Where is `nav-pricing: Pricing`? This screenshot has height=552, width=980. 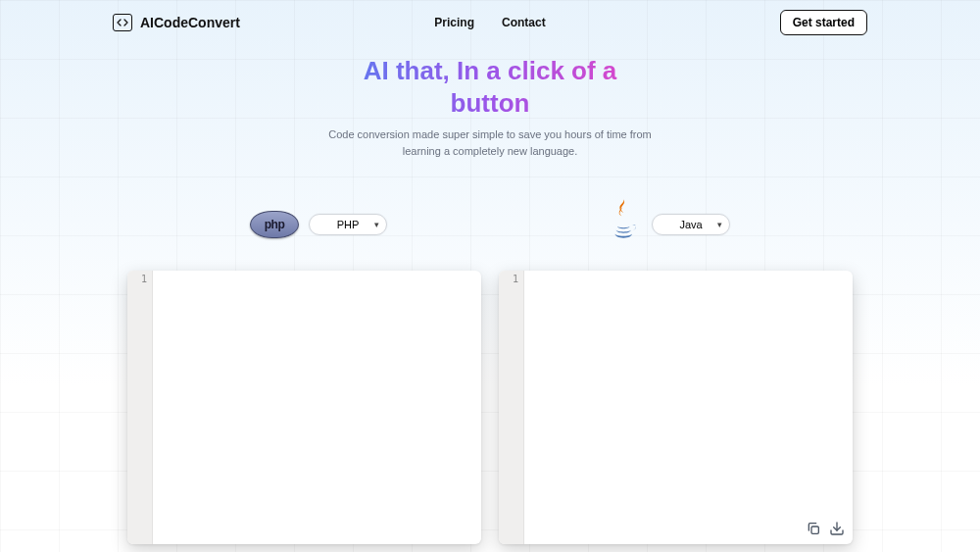 nav-pricing: Pricing is located at coordinates (455, 23).